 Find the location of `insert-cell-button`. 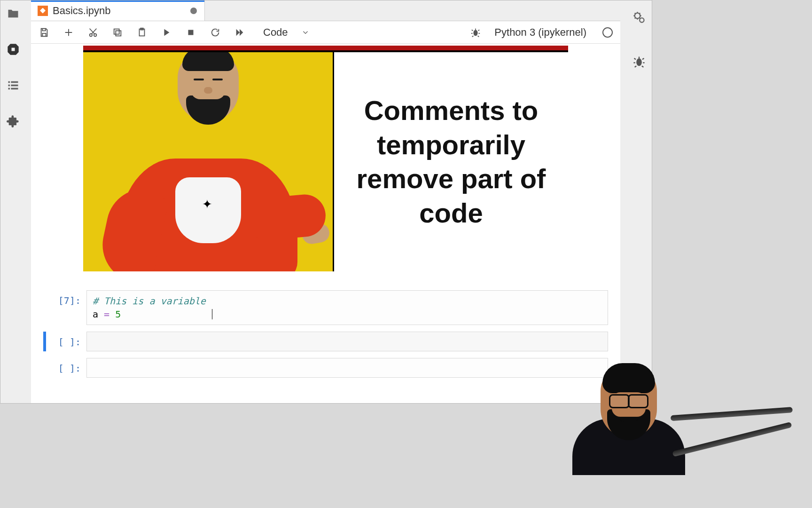

insert-cell-button is located at coordinates (69, 32).